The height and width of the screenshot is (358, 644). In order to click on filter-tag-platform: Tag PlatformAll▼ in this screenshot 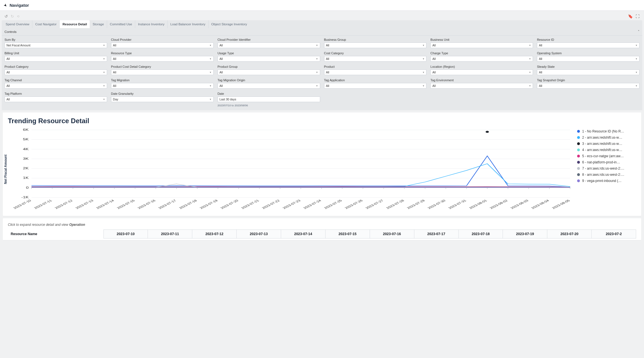, I will do `click(56, 100)`.